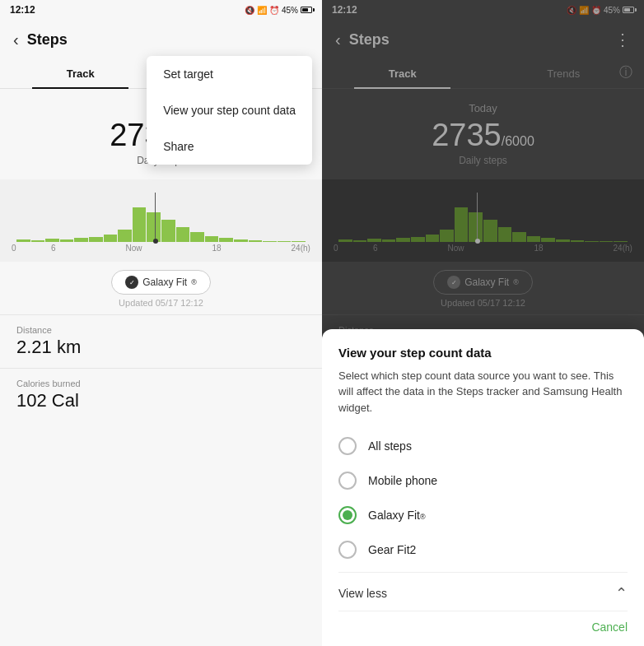 This screenshot has width=644, height=646. Describe the element at coordinates (161, 40) in the screenshot. I see `left-header: ‹ Steps` at that location.